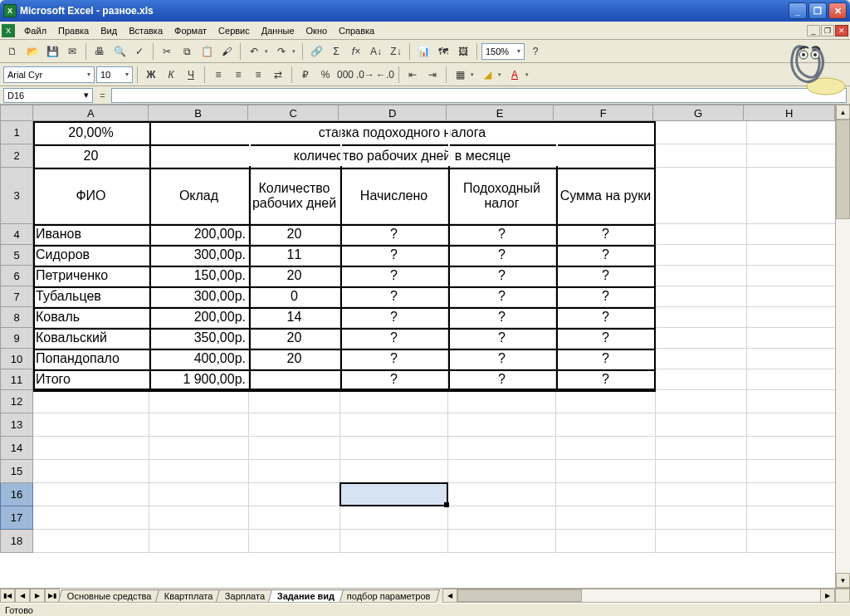 Image resolution: width=850 pixels, height=616 pixels. I want to click on font-size-combo: 10 ▾, so click(115, 75).